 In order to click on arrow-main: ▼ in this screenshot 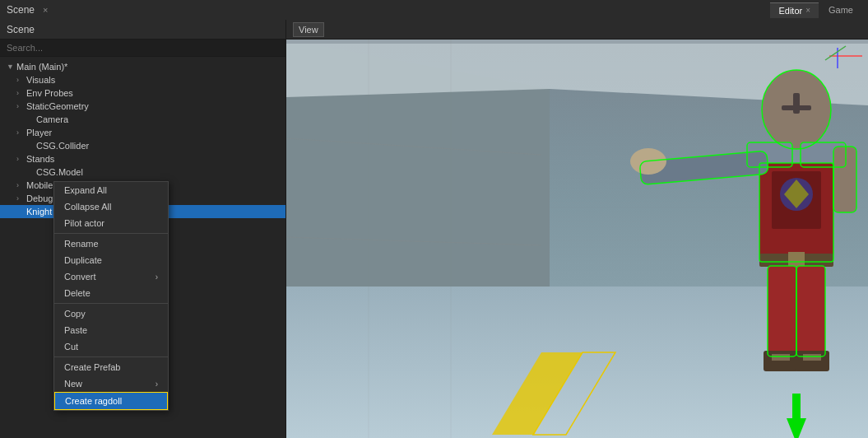, I will do `click(12, 67)`.